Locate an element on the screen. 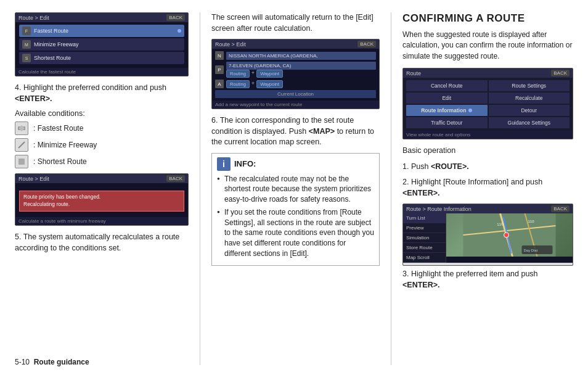 Image resolution: width=588 pixels, height=375 pixels. page-footer: 5-10 Route guidance is located at coordinates (52, 362).